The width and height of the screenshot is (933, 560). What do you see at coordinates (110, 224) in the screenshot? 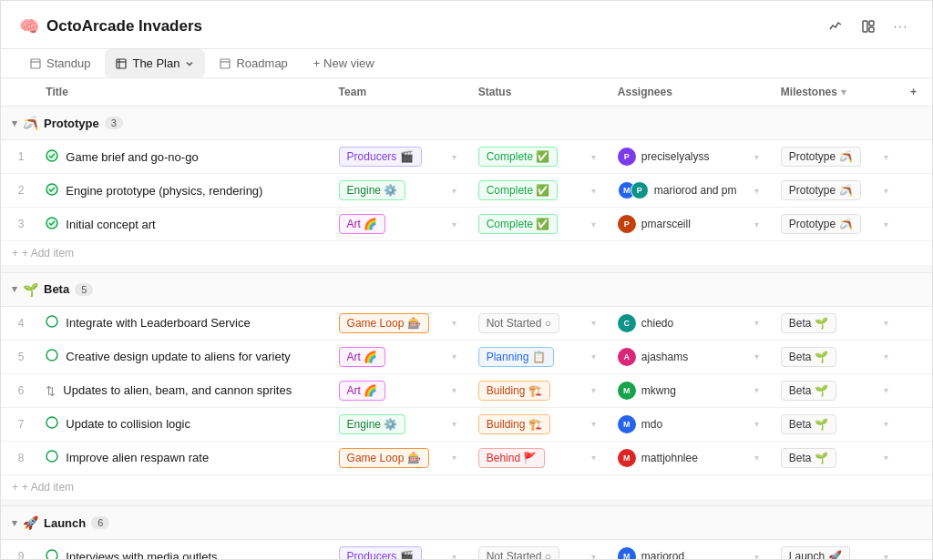
I see `row-title: Initial concept art` at bounding box center [110, 224].